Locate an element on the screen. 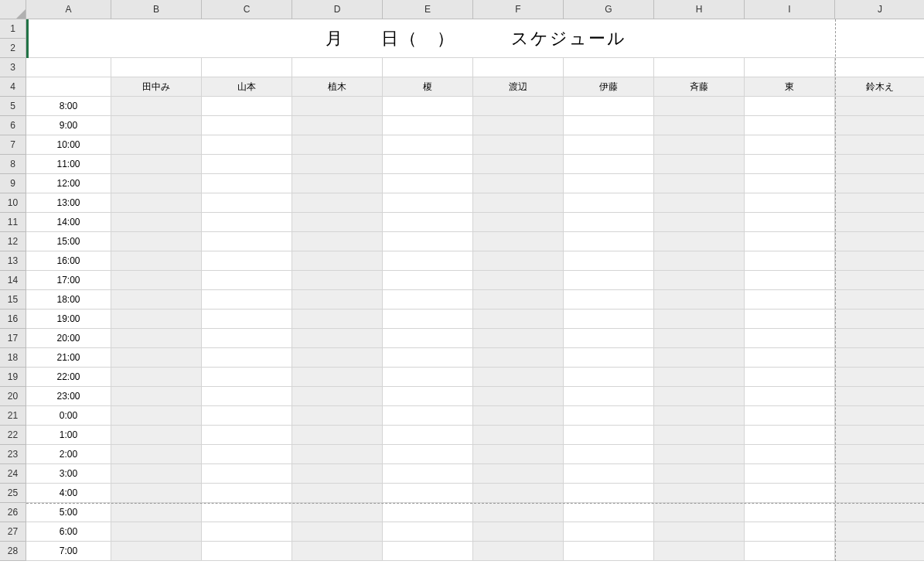 Image resolution: width=924 pixels, height=578 pixels. row-header-26: 26 is located at coordinates (13, 512).